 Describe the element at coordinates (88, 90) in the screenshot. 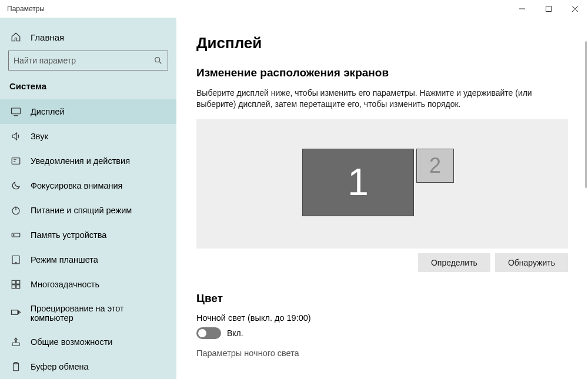

I see `category-label: Система` at that location.